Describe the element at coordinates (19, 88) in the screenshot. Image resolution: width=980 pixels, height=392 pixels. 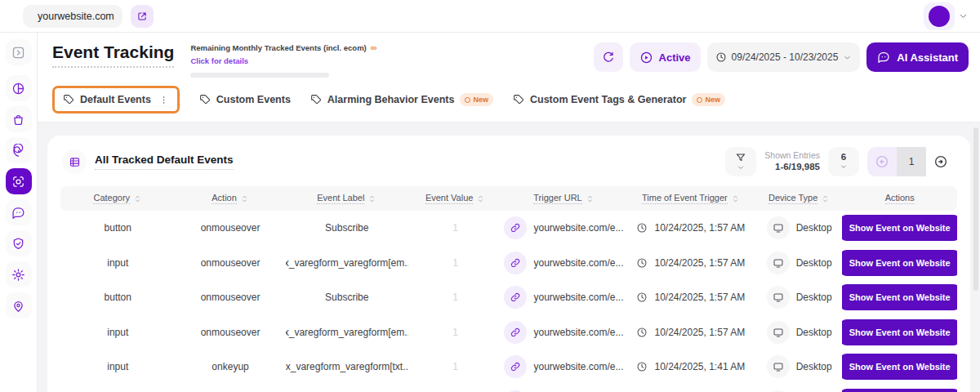
I see `sidebar-item-analytics` at that location.